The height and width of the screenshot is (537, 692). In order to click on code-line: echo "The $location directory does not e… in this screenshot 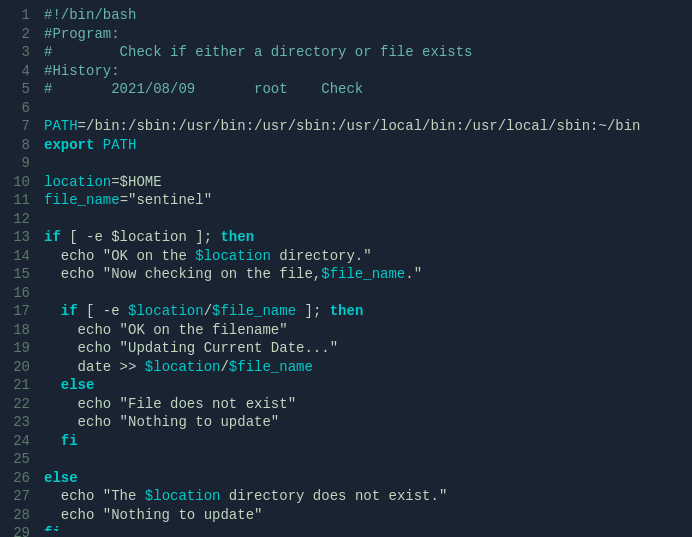, I will do `click(364, 496)`.